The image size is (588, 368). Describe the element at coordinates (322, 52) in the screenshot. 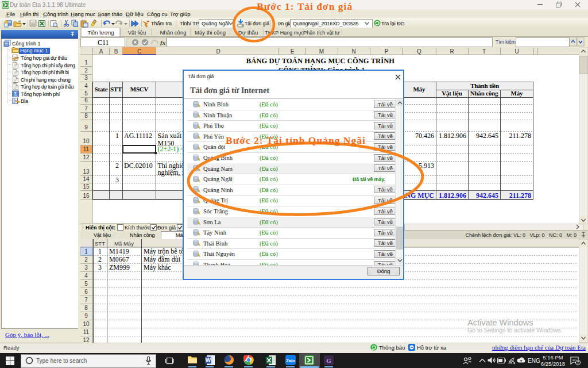

I see `svg-text: M` at that location.